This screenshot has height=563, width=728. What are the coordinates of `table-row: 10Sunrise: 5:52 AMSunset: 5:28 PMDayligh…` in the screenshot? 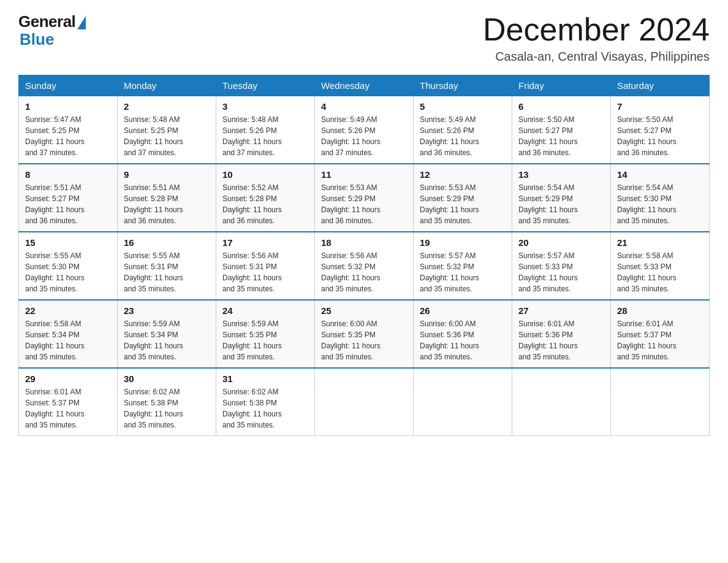 It's located at (266, 197).